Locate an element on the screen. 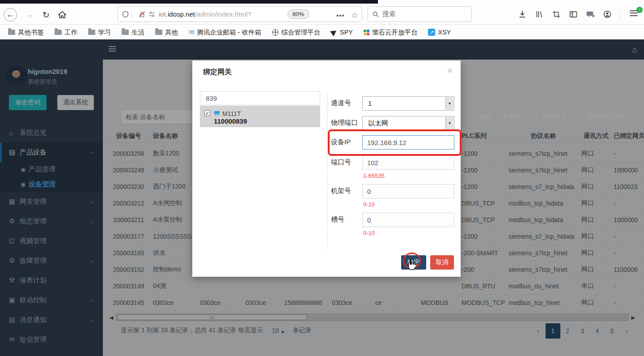  browser-toolbar: ← → ↻ iot.idosp.net/admin/index.html? 80… is located at coordinates (322, 14).